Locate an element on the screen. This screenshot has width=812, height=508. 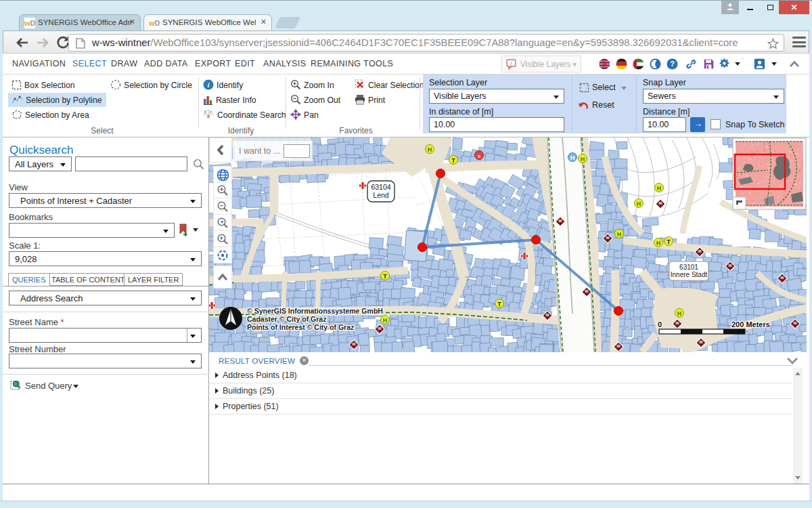
svg-text: X is located at coordinates (206, 112).